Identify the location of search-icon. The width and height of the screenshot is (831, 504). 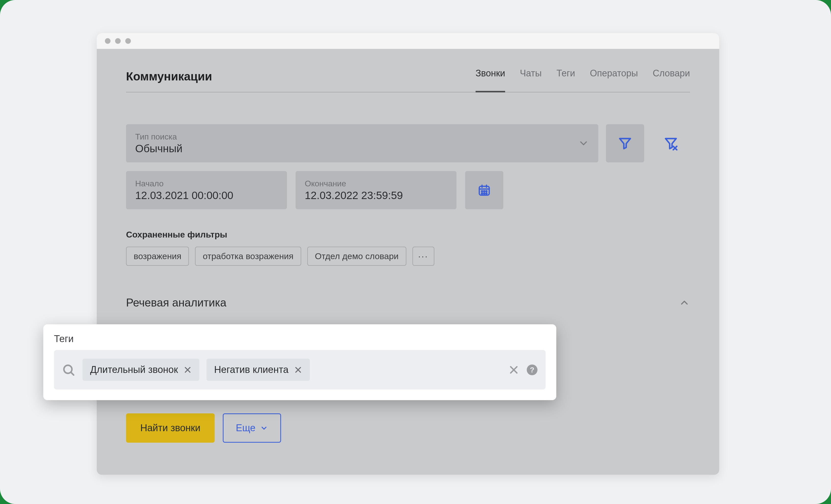
(68, 370).